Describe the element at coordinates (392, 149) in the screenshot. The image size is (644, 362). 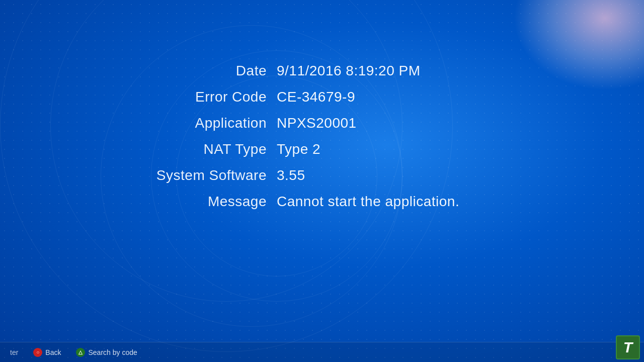
I see `nat-type-value: Type 2` at that location.